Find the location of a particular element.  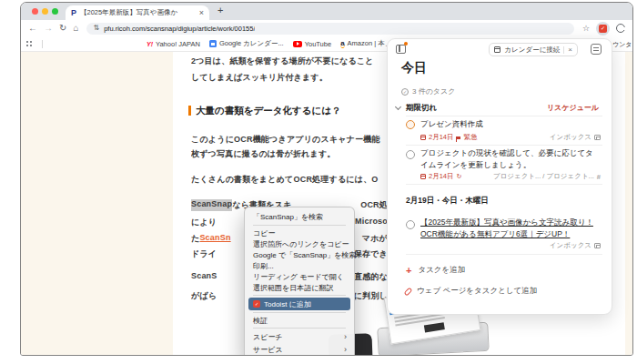

zoom-window-button is located at coordinates (55, 11).